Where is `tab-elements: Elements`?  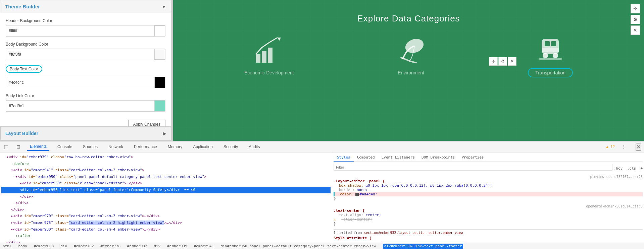
tab-elements: Elements is located at coordinates (38, 147).